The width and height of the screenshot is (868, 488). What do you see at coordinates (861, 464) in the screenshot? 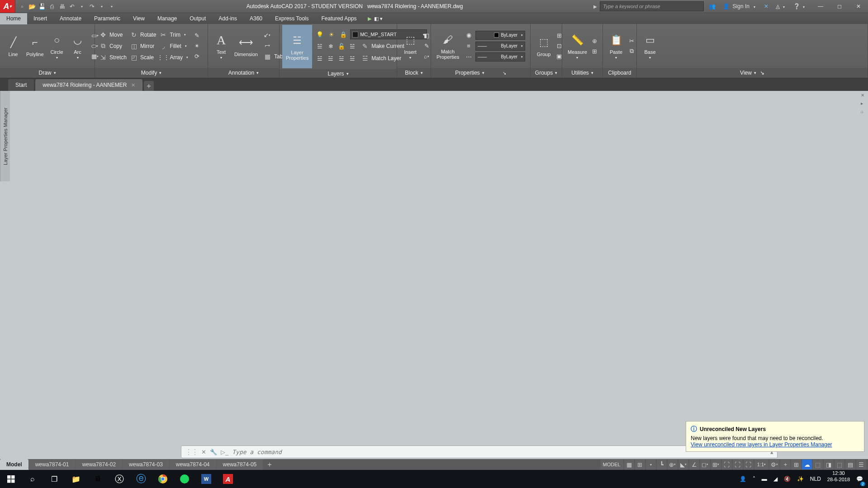
I see `menu-icon: ☰` at bounding box center [861, 464].